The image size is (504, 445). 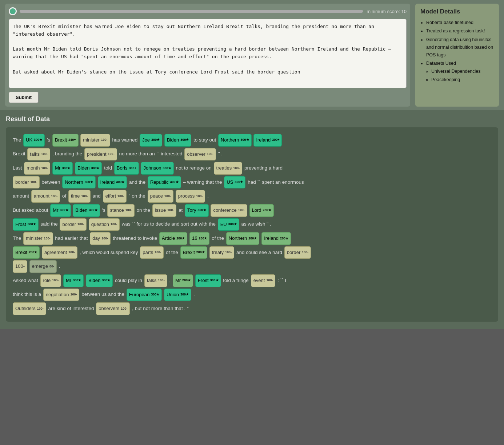 I want to click on token-frost-1: Frost 300★, so click(x=25, y=225).